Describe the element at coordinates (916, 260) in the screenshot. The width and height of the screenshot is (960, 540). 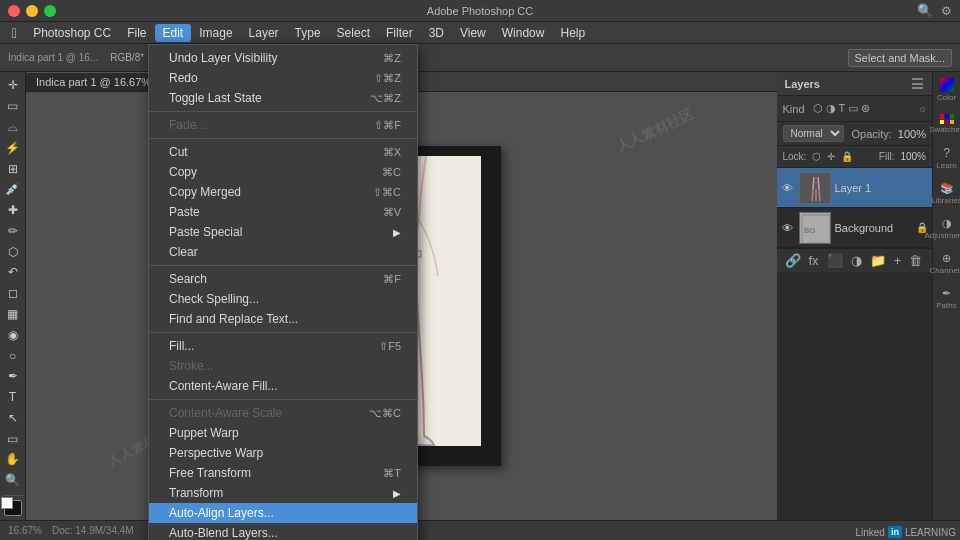
I see `layer-delete-btn: 🗑` at that location.